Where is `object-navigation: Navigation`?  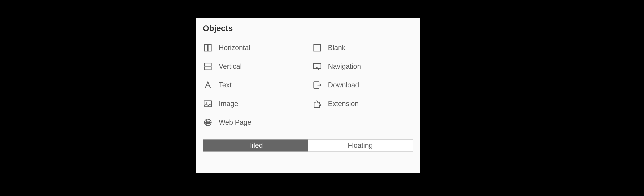
object-navigation: Navigation is located at coordinates (363, 66).